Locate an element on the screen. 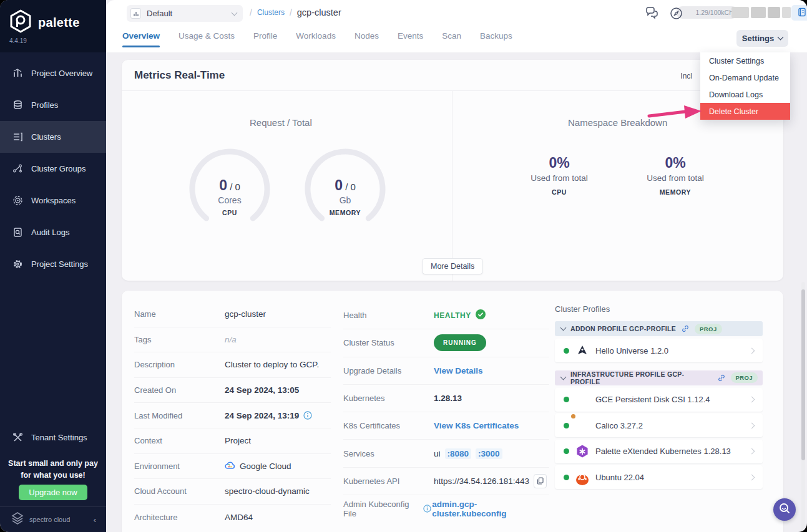 The height and width of the screenshot is (532, 807). pack-row-gce-disk: GCE Persistent Disk CSI 1.12.4 is located at coordinates (659, 400).